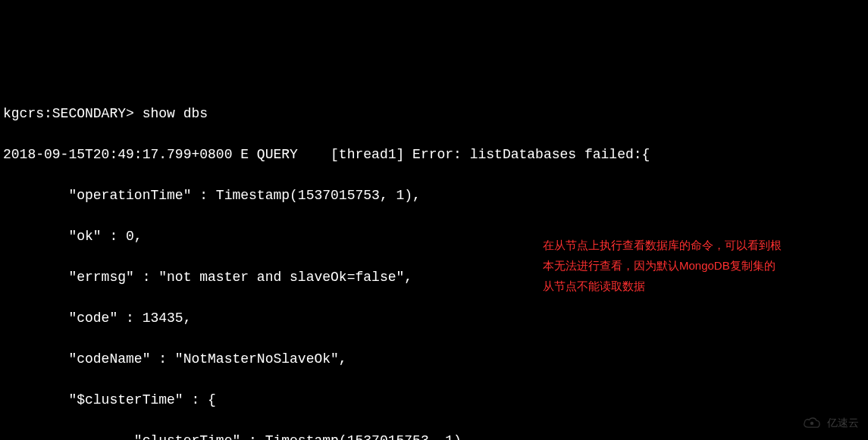 This screenshot has width=868, height=440. I want to click on terminal-line: "clusterTime" : Timestamp(1537015753, 1)…, so click(434, 435).